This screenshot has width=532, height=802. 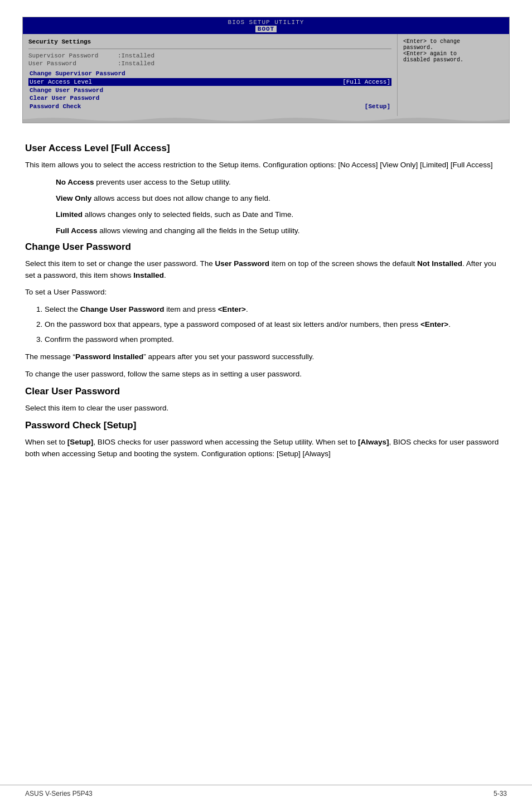 What do you see at coordinates (281, 215) in the screenshot?
I see `option-limited: Limited allows changes only to selected …` at bounding box center [281, 215].